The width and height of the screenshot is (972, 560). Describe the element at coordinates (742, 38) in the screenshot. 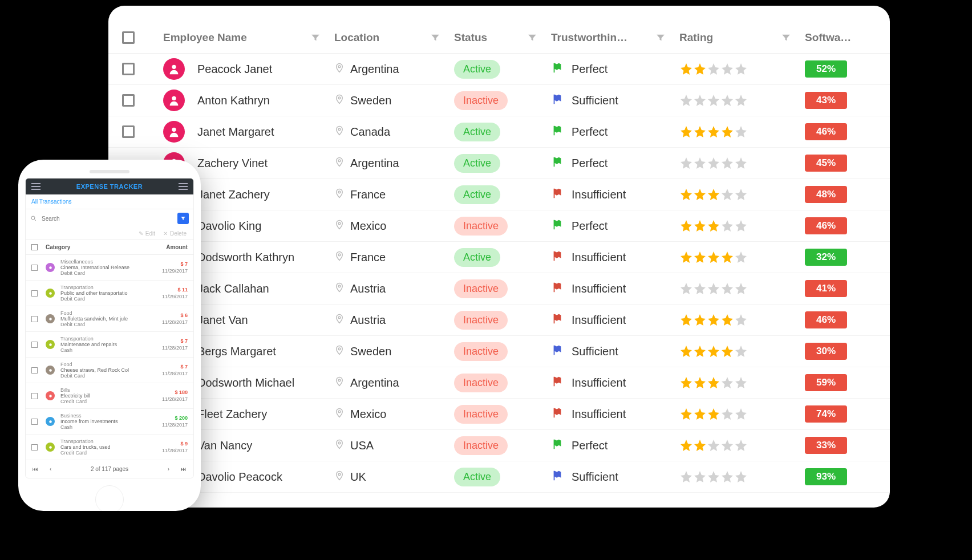

I see `column-header-rating: Rating` at that location.